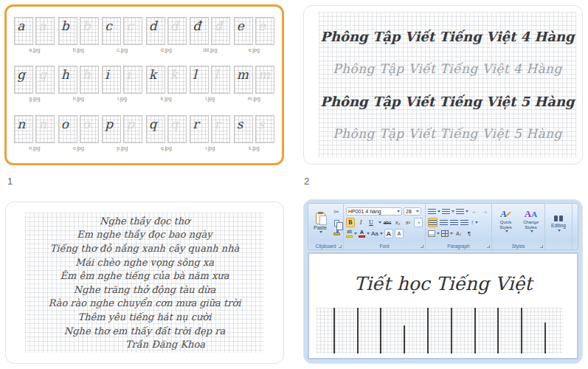 The width and height of the screenshot is (588, 369). Describe the element at coordinates (472, 223) in the screenshot. I see `line-spacing-icon: ↕` at that location.